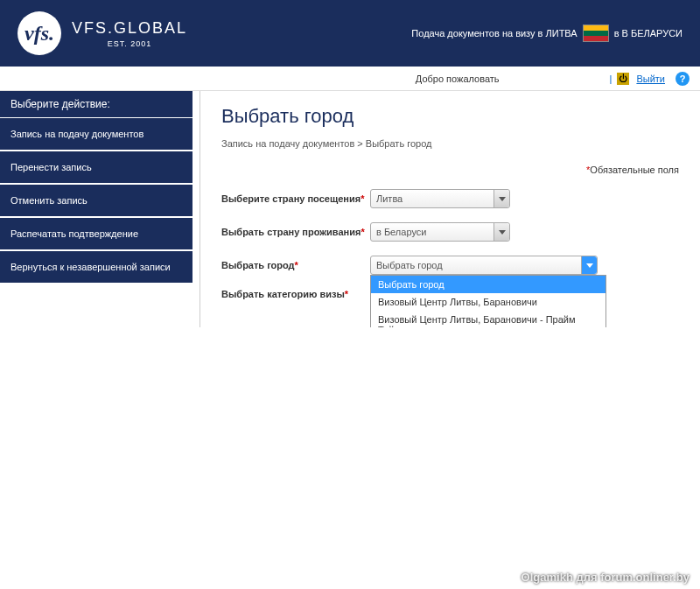  Describe the element at coordinates (547, 33) in the screenshot. I see `header-right-text: Подача документов на визу в ЛИТВА в В БЕ…` at that location.